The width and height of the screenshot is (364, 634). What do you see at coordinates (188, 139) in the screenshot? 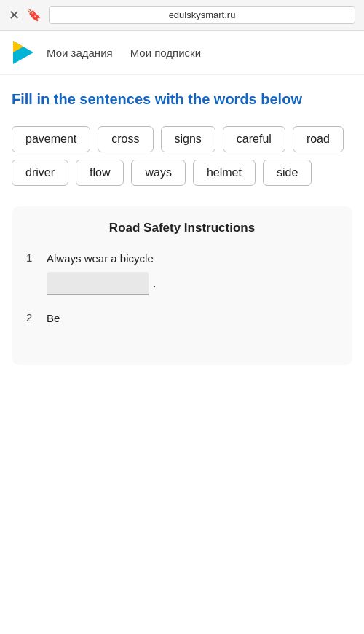
I see `word-tile-signs: signs` at bounding box center [188, 139].